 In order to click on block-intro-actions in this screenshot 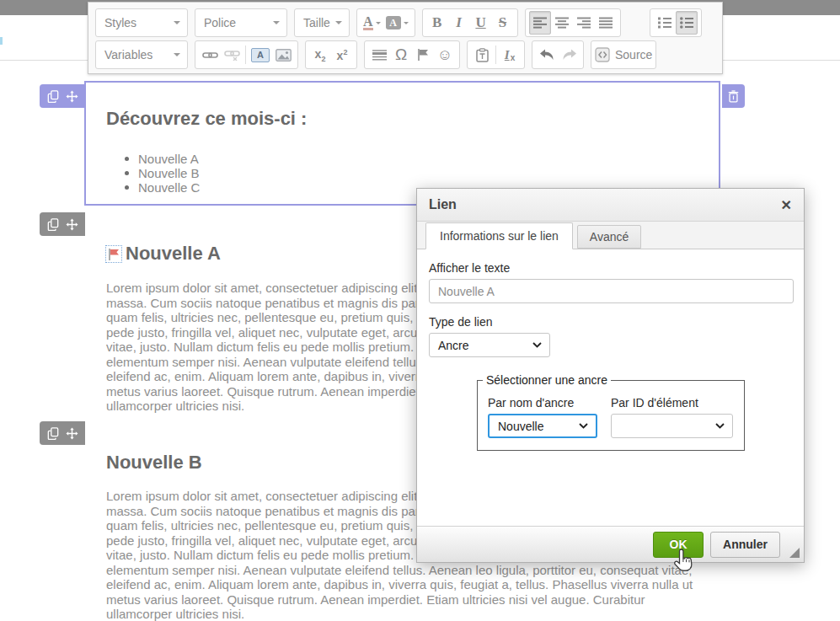, I will do `click(62, 96)`.